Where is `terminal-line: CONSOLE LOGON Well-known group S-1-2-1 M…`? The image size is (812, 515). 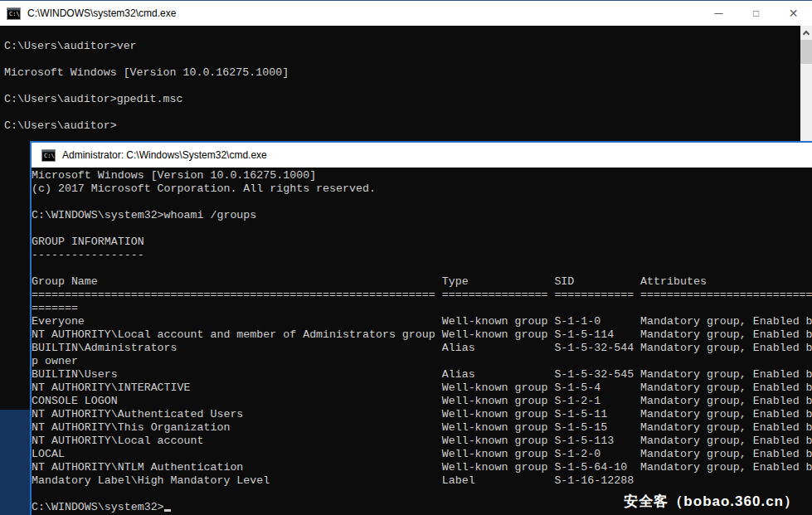
terminal-line: CONSOLE LOGON Well-known group S-1-2-1 M… is located at coordinates (421, 401).